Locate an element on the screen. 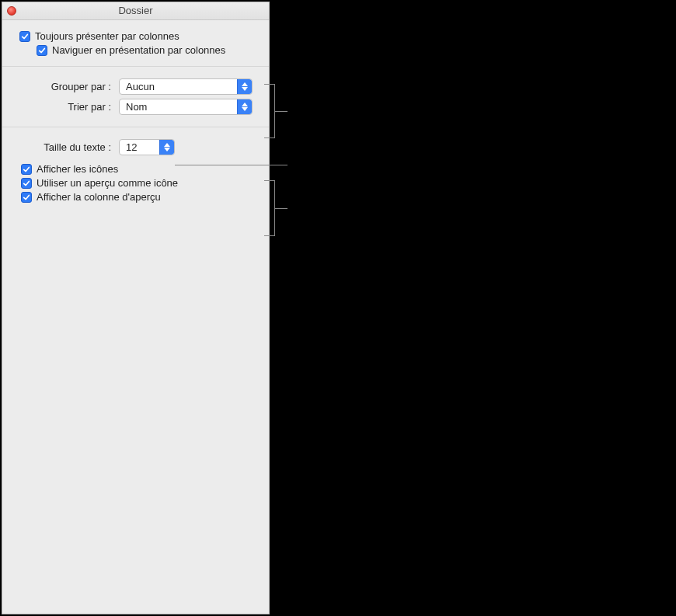  label-show-preview-column: Afficher la colonne d'aperçu is located at coordinates (99, 197).